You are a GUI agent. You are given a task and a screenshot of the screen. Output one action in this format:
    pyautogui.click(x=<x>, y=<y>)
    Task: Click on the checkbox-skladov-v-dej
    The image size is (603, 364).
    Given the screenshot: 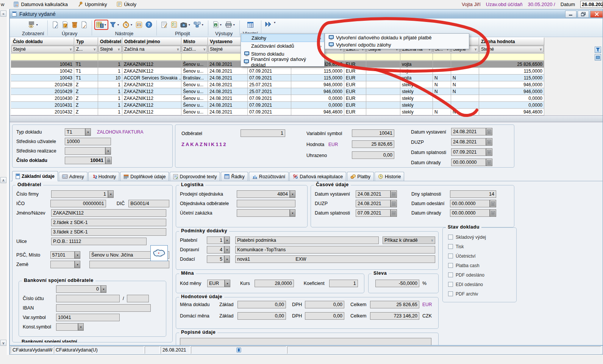 What is the action you would take?
    pyautogui.click(x=451, y=237)
    